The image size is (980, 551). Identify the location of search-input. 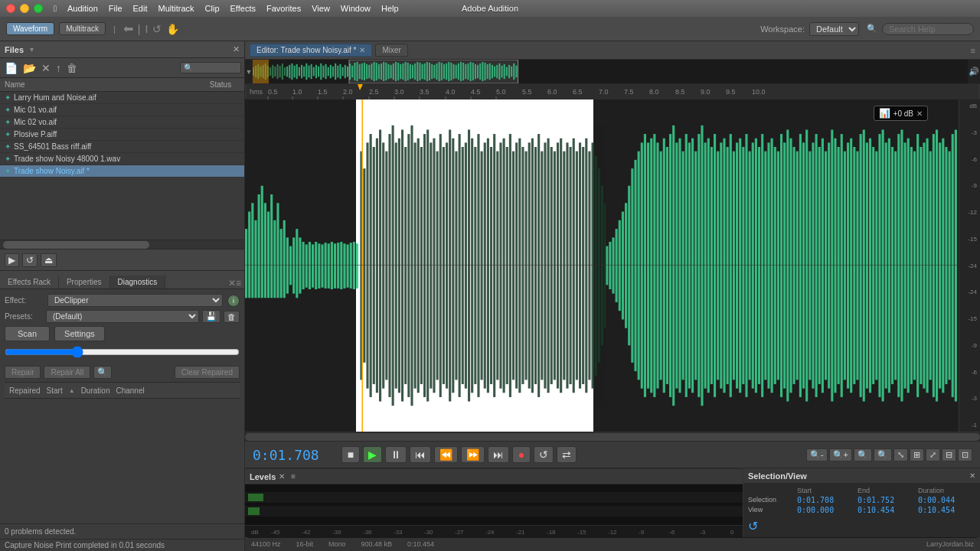
(928, 29).